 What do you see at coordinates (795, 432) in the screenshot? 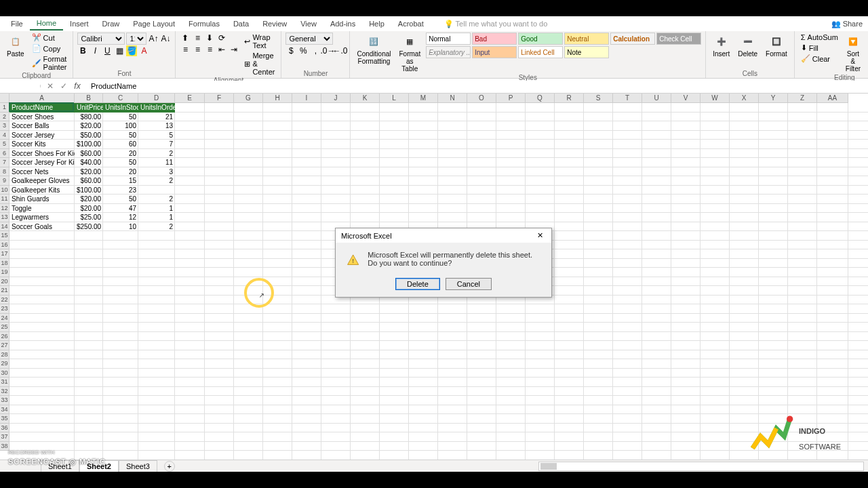
I see `indigo-software-logo: INDIGOSOFTWARE` at bounding box center [795, 432].